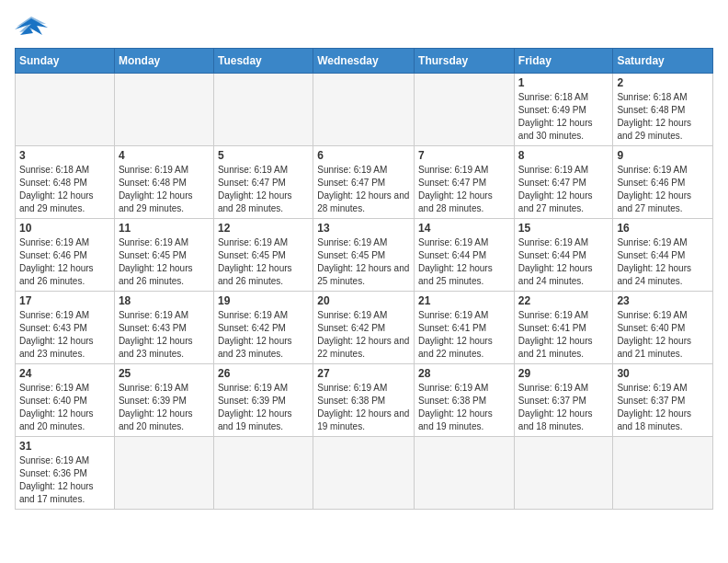 The height and width of the screenshot is (563, 728). Describe the element at coordinates (464, 373) in the screenshot. I see `day-number: 28` at that location.